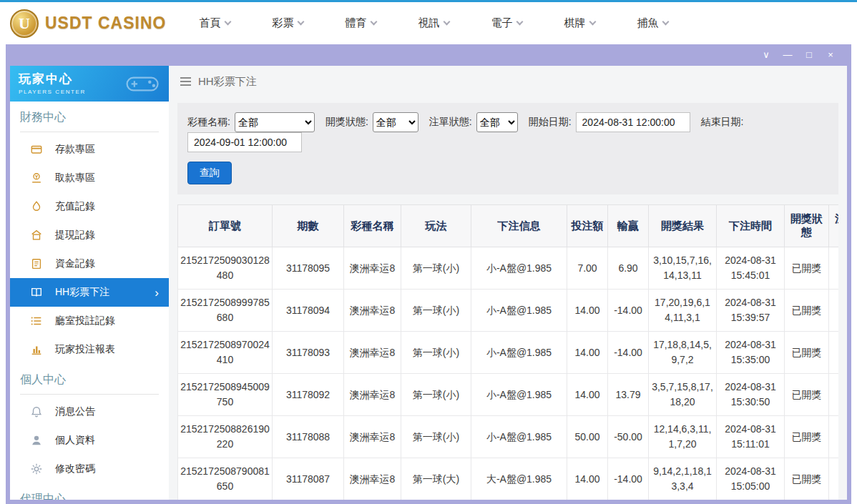 This screenshot has width=857, height=504. I want to click on nav-item: 電子, so click(506, 23).